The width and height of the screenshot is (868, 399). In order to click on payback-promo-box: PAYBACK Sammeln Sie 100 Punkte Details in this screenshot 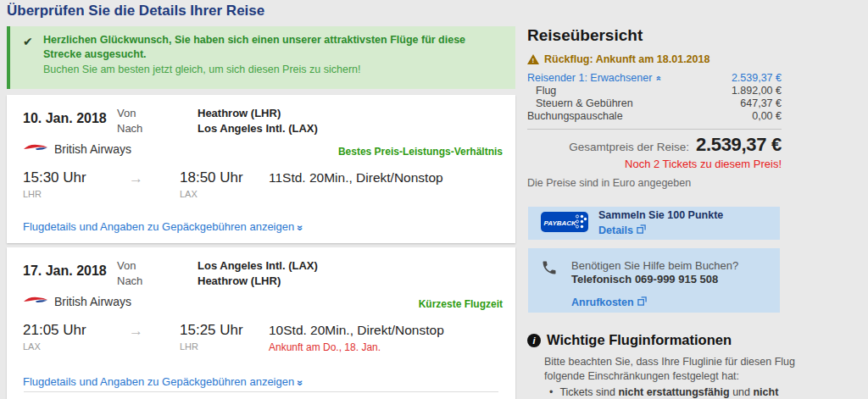, I will do `click(654, 224)`.